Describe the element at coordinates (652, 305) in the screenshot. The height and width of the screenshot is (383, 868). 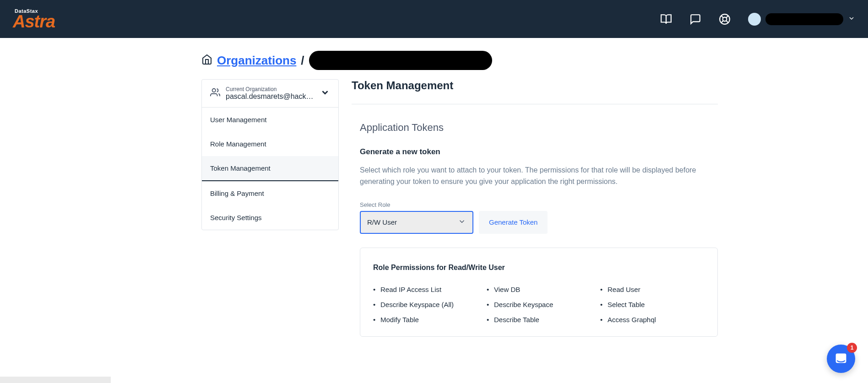
I see `permission-item: Select Table` at that location.